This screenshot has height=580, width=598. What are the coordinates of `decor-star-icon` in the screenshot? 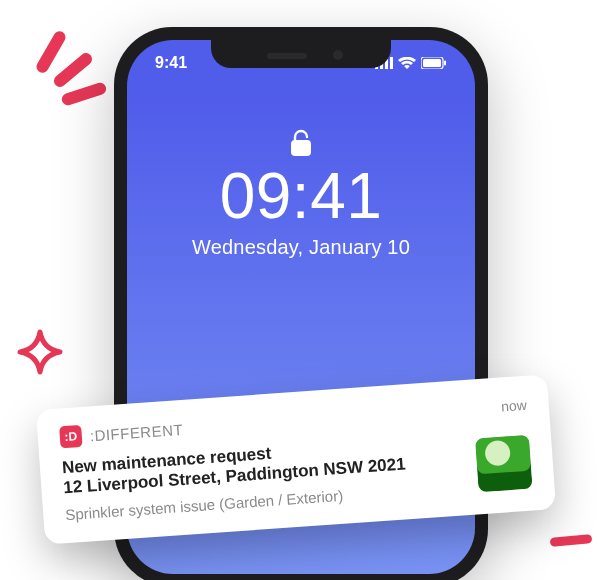 It's located at (40, 352).